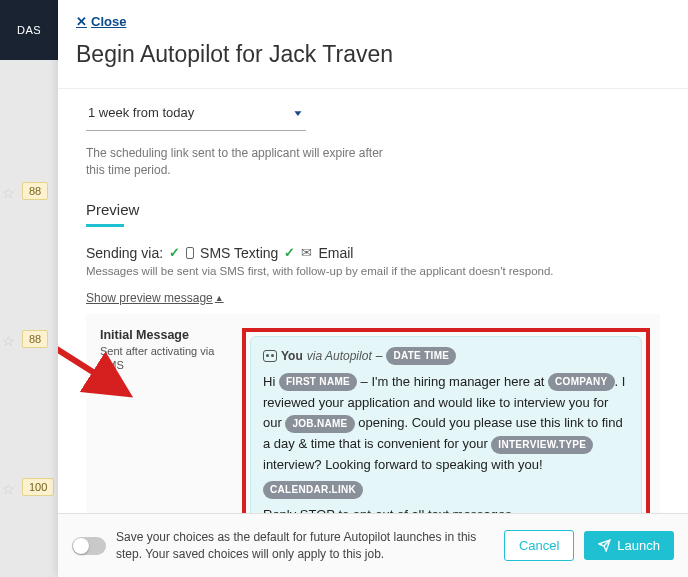 The image size is (688, 577). What do you see at coordinates (236, 162) in the screenshot?
I see `expiry-help-text: The scheduling link sent to the applican…` at bounding box center [236, 162].